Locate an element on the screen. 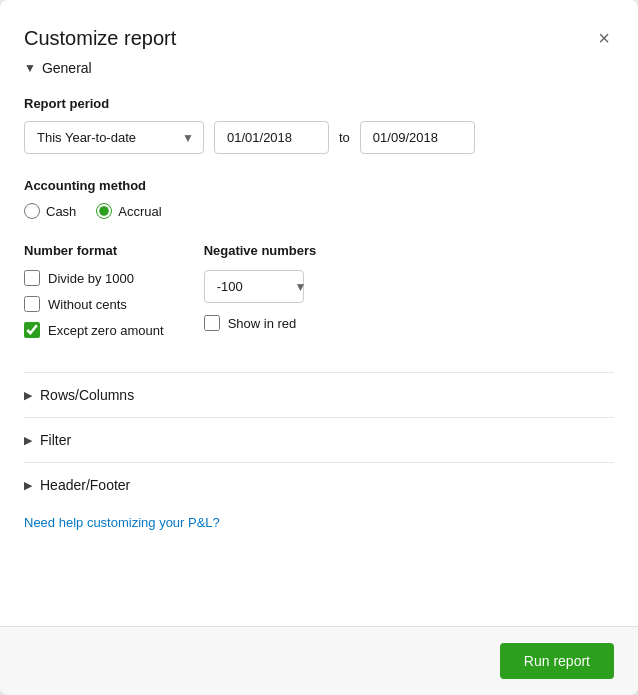  accrual-label: Accrual is located at coordinates (140, 212).